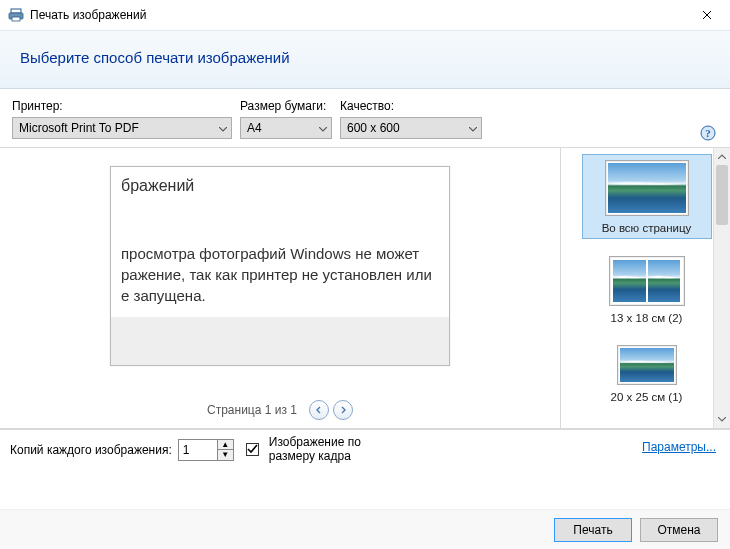 The image size is (730, 549). What do you see at coordinates (225, 450) in the screenshot?
I see `spinner-arrows: ▲ ▼` at bounding box center [225, 450].